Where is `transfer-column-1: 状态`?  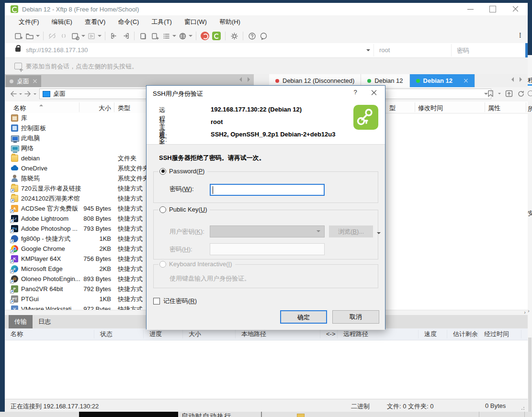
transfer-column-1: 状态 is located at coordinates (119, 334).